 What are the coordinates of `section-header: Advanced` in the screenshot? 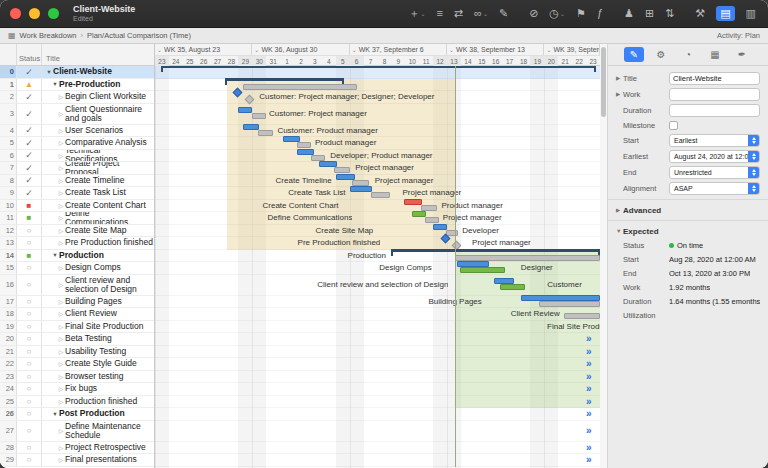 It's located at (642, 210).